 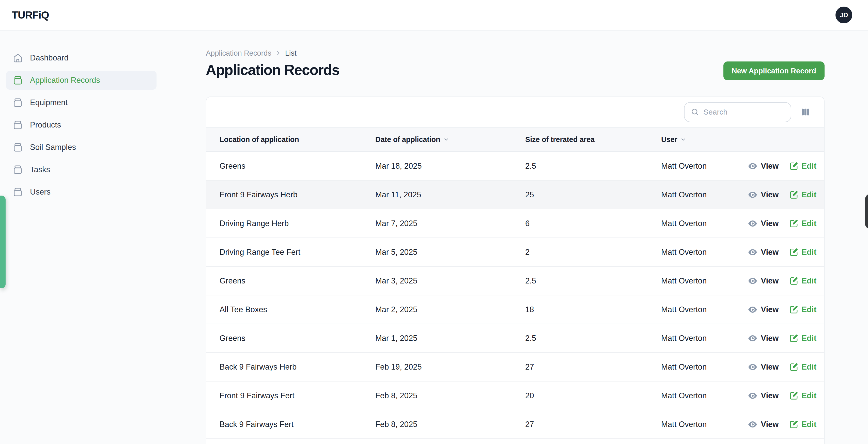 What do you see at coordinates (298, 424) in the screenshot?
I see `cell-location: Back 9 Fairways Fert` at bounding box center [298, 424].